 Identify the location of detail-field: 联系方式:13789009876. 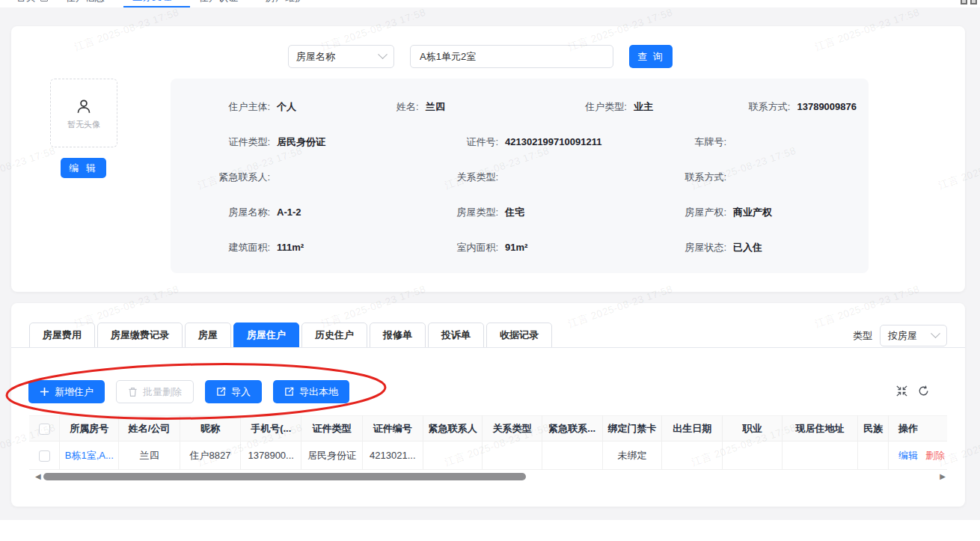
(780, 107).